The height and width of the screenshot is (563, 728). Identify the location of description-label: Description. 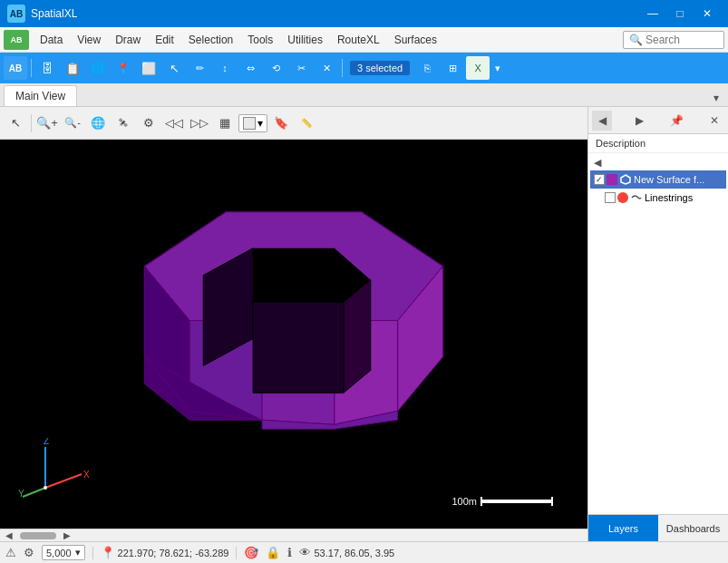
(620, 143).